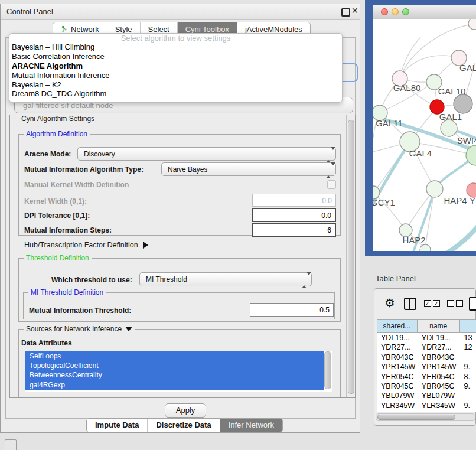 The width and height of the screenshot is (476, 450). I want to click on table-function-icon, so click(472, 304).